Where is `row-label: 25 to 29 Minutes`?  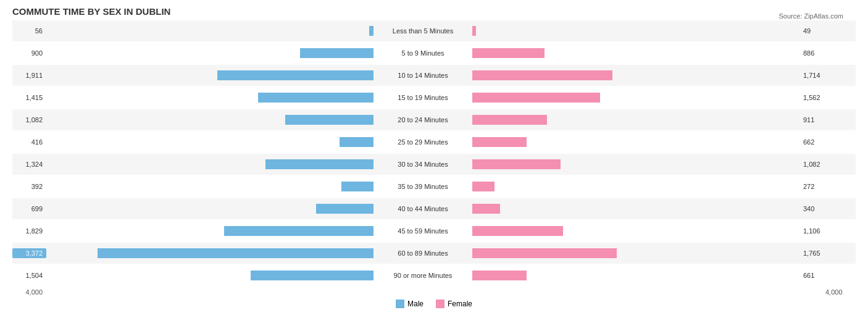
row-label: 25 to 29 Minutes is located at coordinates (423, 142).